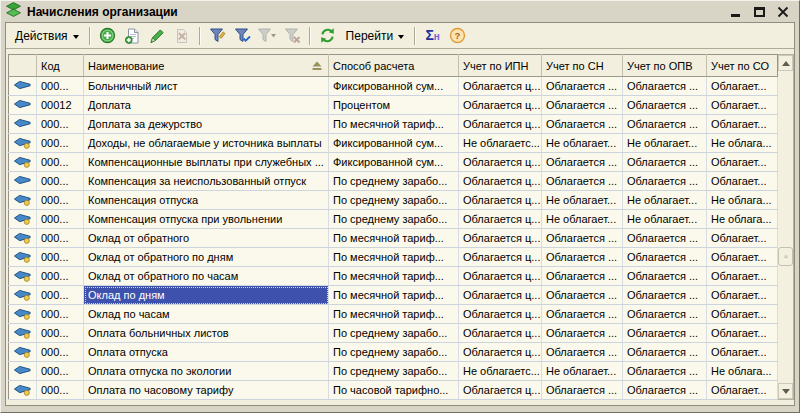  What do you see at coordinates (432, 36) in the screenshot?
I see `sum-totals-button: Σн` at bounding box center [432, 36].